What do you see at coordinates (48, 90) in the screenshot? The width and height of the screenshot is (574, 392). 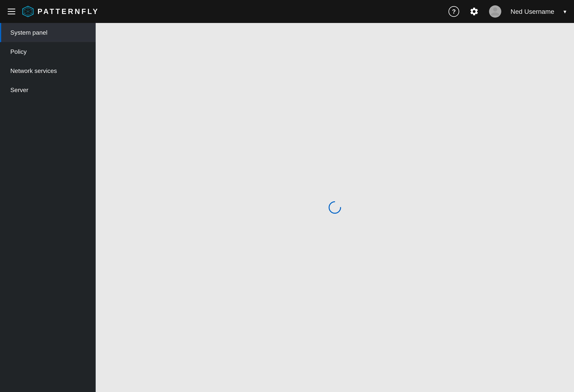 I see `sidebar-item-server: Server` at bounding box center [48, 90].